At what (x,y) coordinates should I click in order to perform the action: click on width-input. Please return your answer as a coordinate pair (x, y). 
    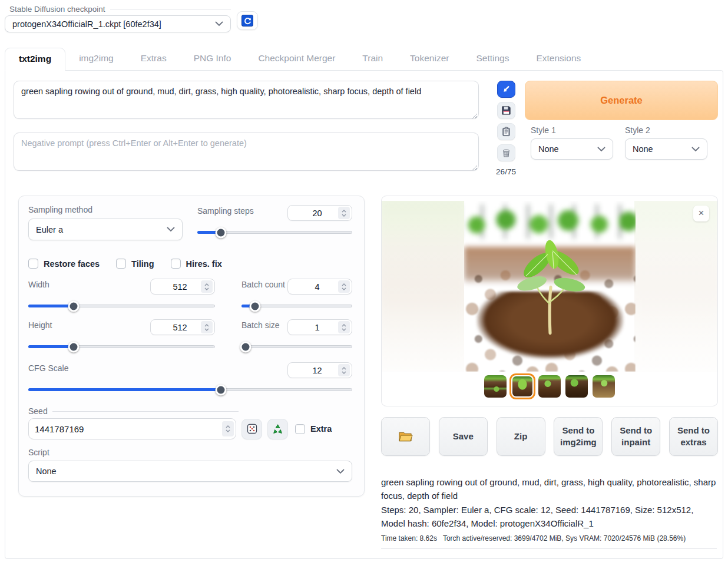
    Looking at the image, I should click on (183, 286).